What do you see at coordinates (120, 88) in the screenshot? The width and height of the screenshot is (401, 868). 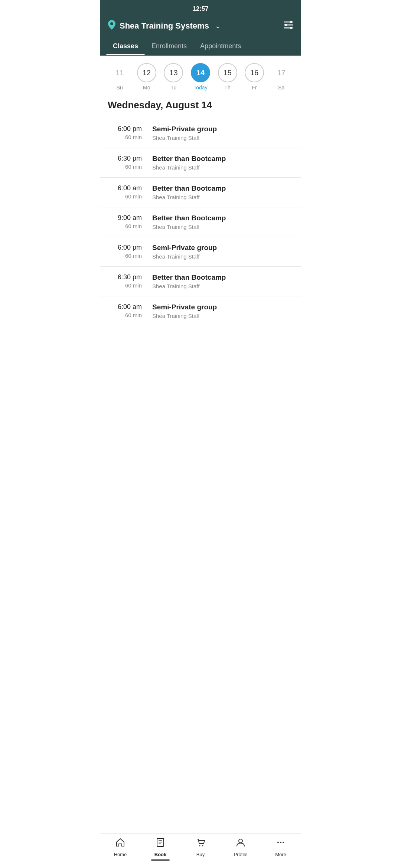 I see `cal-label-11: Su` at bounding box center [120, 88].